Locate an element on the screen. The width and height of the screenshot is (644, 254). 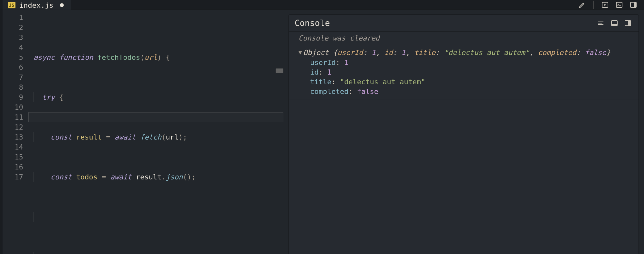
line-number-gutter: 1234567891011121314151617 is located at coordinates (15, 132).